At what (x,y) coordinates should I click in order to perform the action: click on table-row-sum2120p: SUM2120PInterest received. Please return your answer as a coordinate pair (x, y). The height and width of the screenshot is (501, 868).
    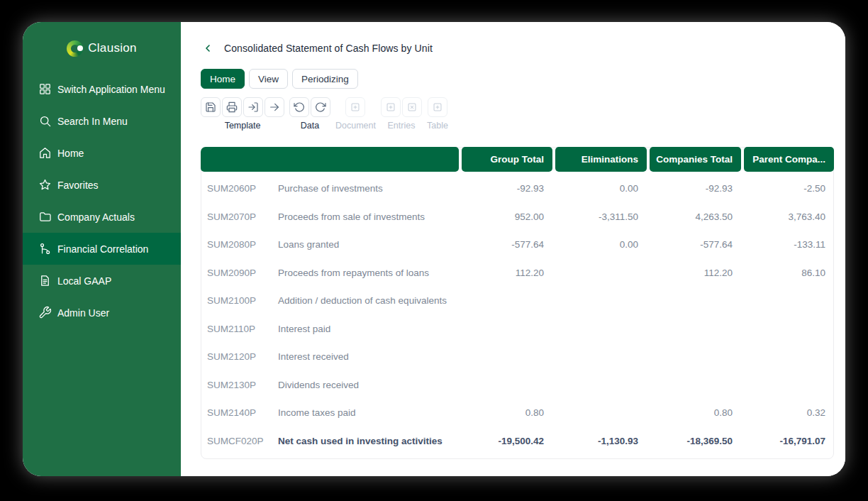
    Looking at the image, I should click on (518, 357).